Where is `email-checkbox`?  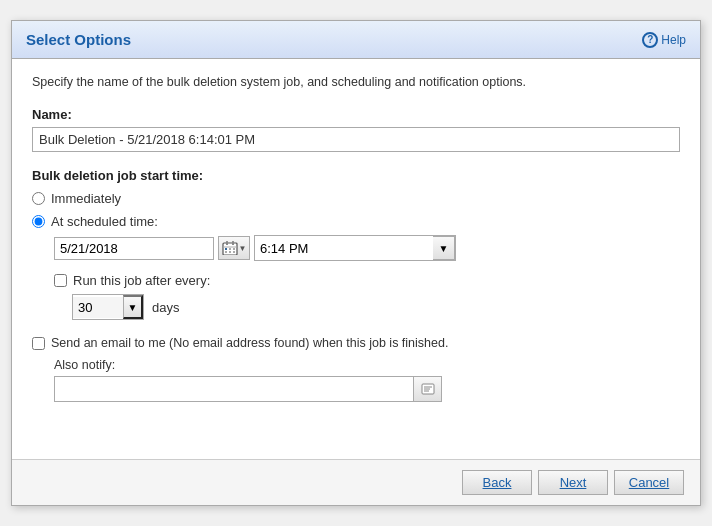
email-checkbox is located at coordinates (38, 344).